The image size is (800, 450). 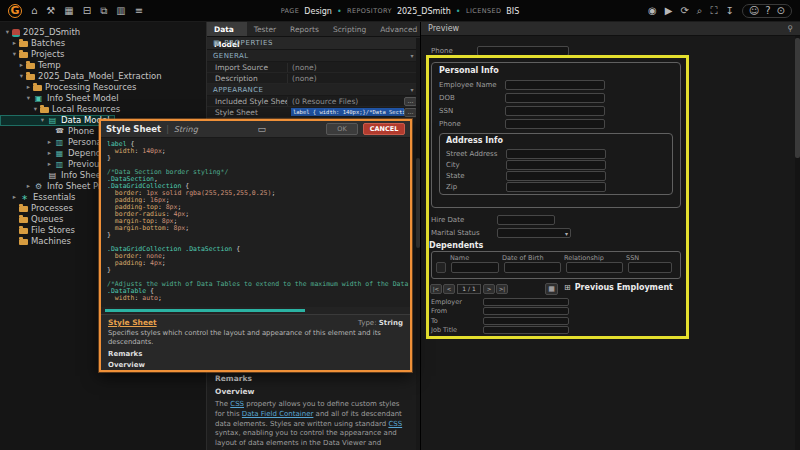 What do you see at coordinates (489, 289) in the screenshot?
I see `next-page-button: >` at bounding box center [489, 289].